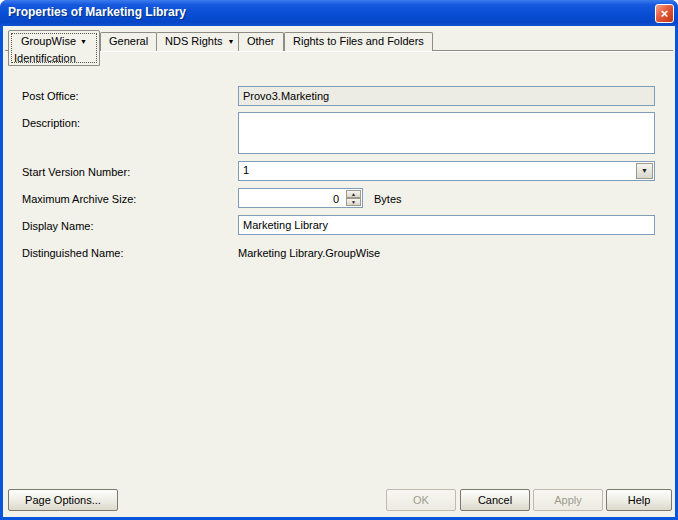 The height and width of the screenshot is (520, 678). What do you see at coordinates (354, 202) in the screenshot?
I see `arrow-down-icon: ▼` at bounding box center [354, 202].